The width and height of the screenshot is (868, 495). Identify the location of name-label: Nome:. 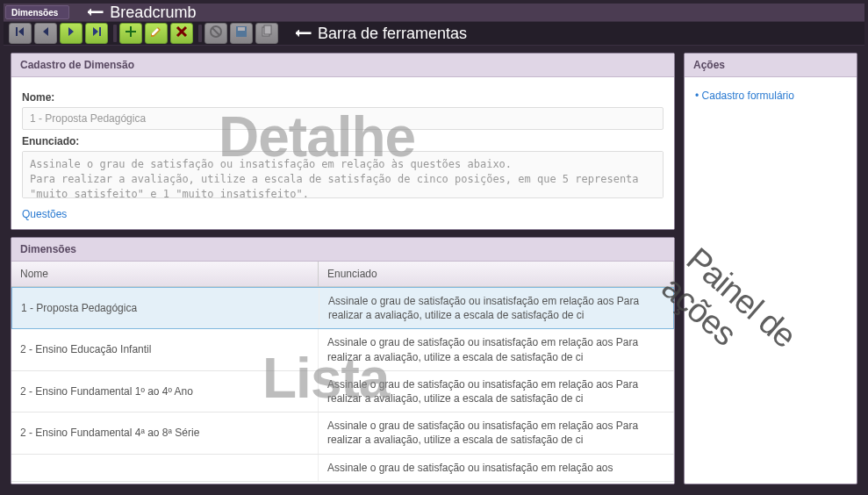
(342, 97).